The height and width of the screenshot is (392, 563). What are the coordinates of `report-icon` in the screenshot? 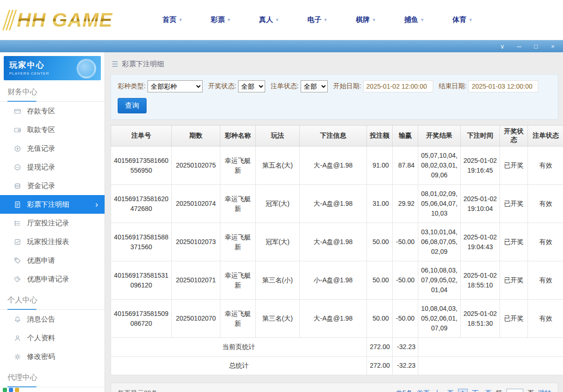 It's located at (18, 242).